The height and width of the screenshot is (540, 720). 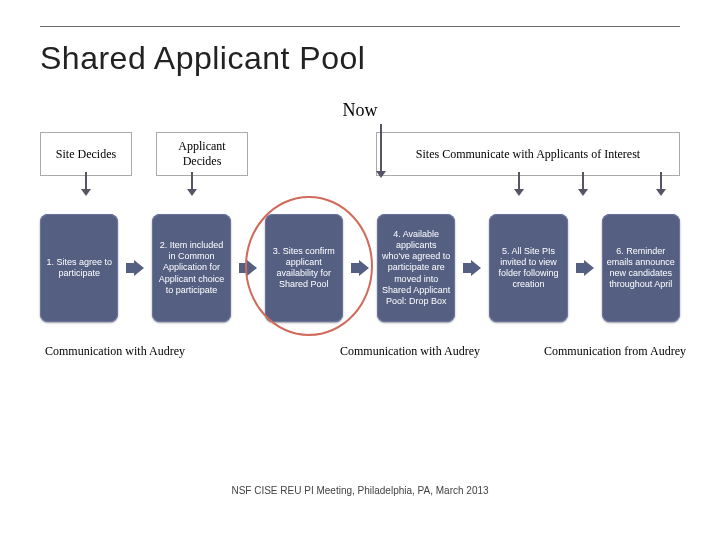 I want to click on label-comm-from-audrey: Communication from Audrey, so click(x=615, y=352).